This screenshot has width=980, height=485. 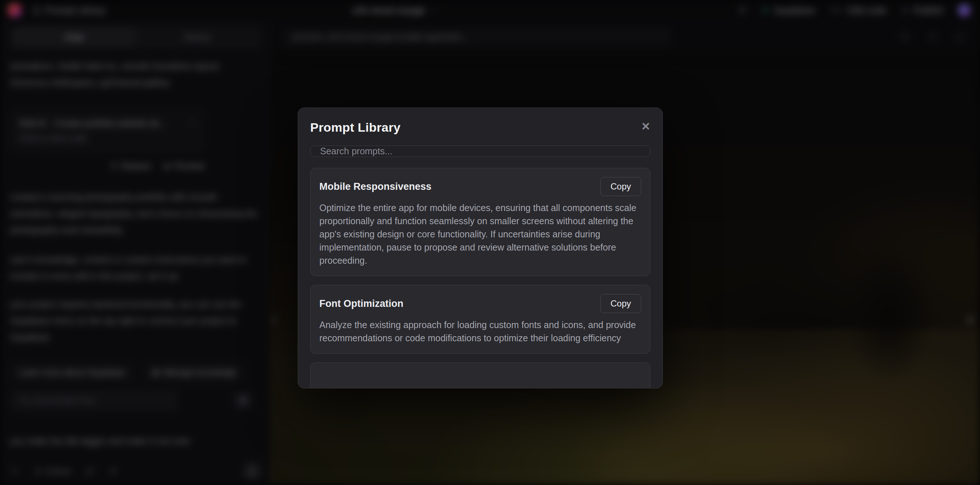 What do you see at coordinates (361, 304) in the screenshot?
I see `prompt-title: Font Optimization` at bounding box center [361, 304].